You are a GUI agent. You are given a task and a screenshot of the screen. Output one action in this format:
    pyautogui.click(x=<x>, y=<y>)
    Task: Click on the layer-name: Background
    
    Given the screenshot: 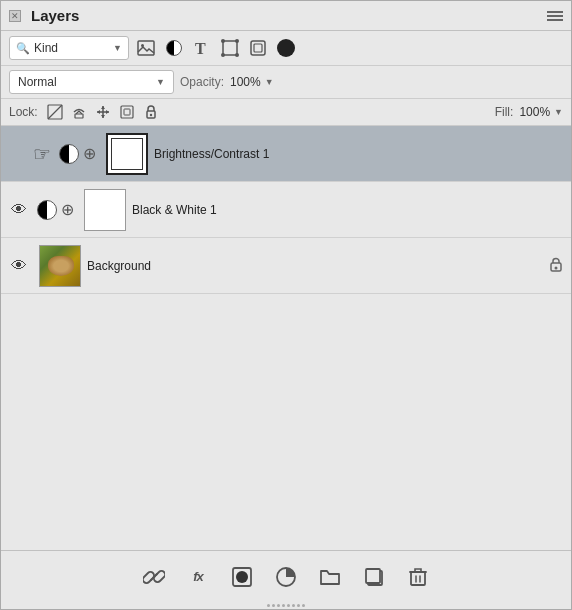 What is the action you would take?
    pyautogui.click(x=318, y=266)
    